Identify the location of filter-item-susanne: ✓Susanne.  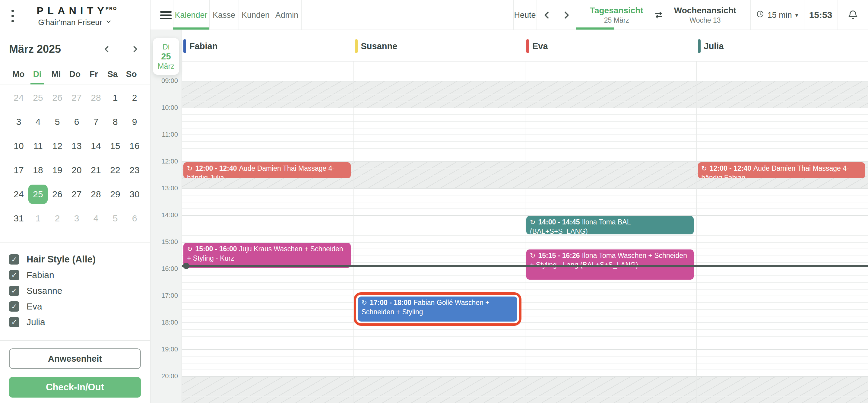
(75, 291).